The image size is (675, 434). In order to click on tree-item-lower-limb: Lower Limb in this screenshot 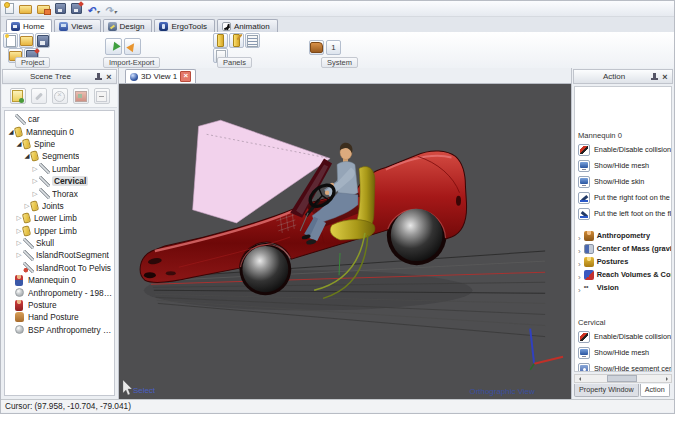, I will do `click(60, 218)`.